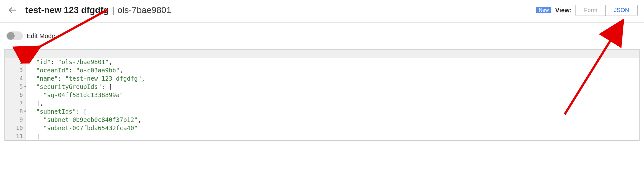 This screenshot has width=644, height=174. I want to click on title-id: ols-7bae9801, so click(144, 10).